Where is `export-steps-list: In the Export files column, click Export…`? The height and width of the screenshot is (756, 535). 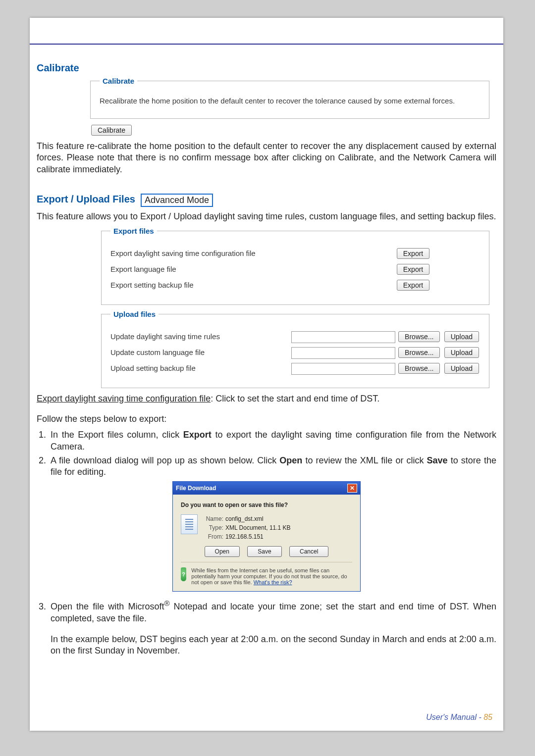 export-steps-list: In the Export files column, click Export… is located at coordinates (267, 454).